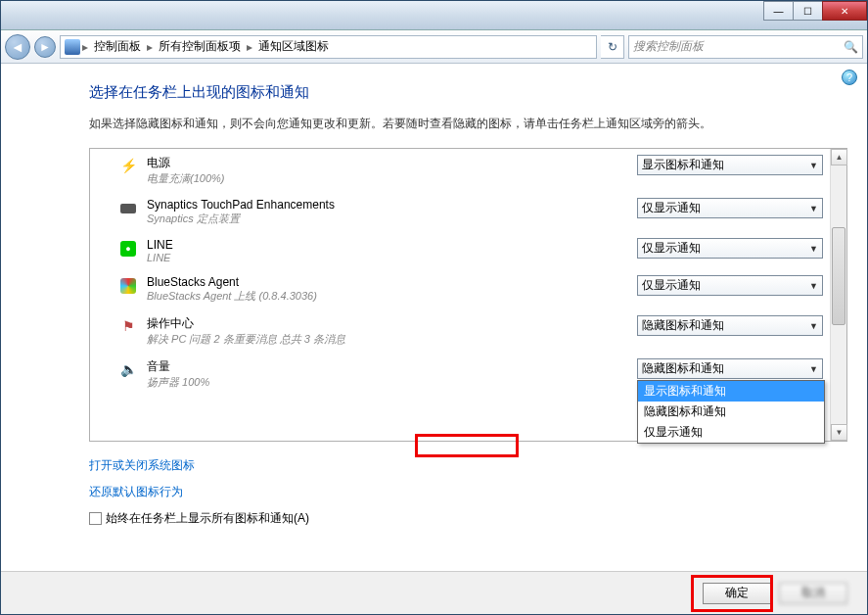  What do you see at coordinates (730, 325) in the screenshot?
I see `behavior-select: 隐藏图标和通知▼` at bounding box center [730, 325].